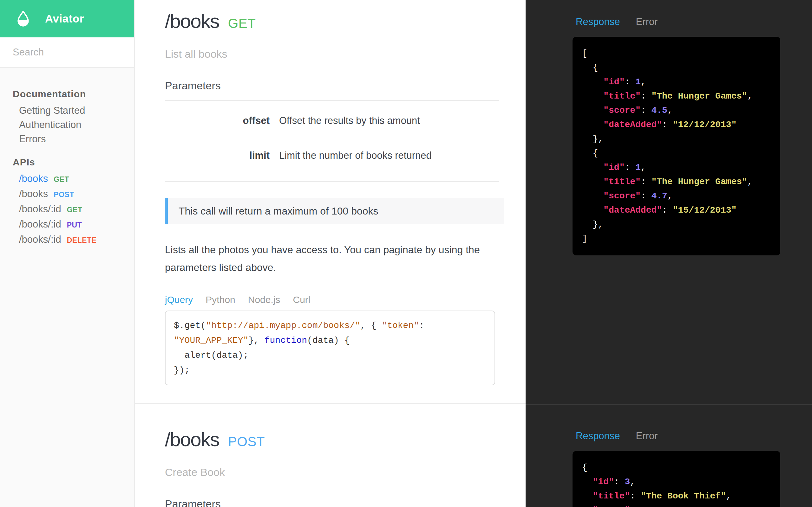  I want to click on search-input, so click(67, 52).